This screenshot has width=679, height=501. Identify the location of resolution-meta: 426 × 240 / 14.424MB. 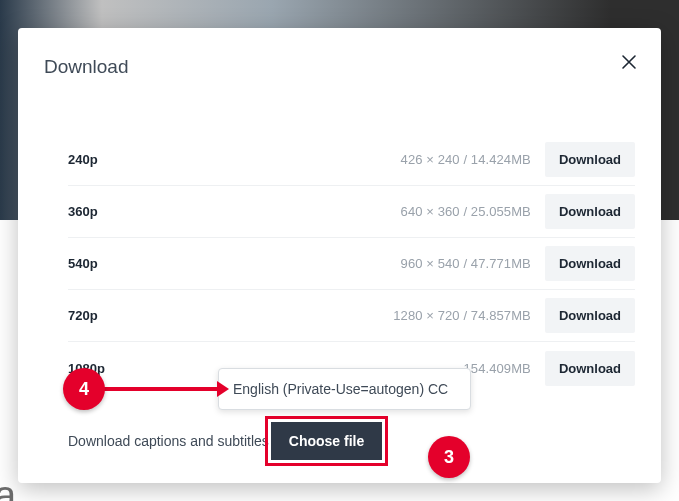
(352, 160).